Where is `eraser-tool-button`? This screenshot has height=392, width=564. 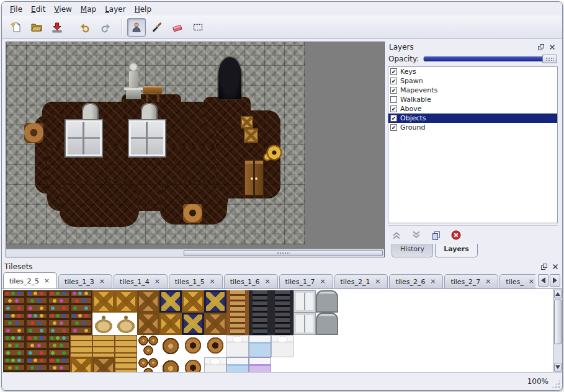 eraser-tool-button is located at coordinates (177, 27).